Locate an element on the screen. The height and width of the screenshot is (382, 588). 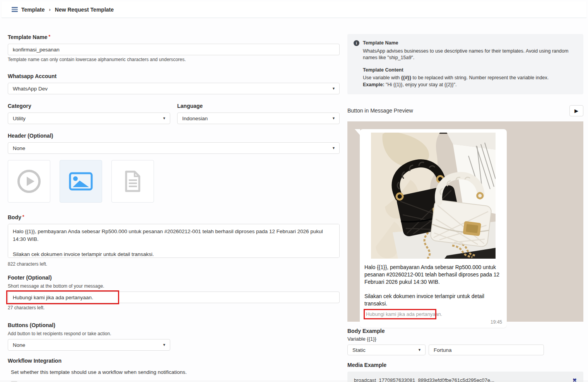
preview-message-time: 19:45 is located at coordinates (433, 322).